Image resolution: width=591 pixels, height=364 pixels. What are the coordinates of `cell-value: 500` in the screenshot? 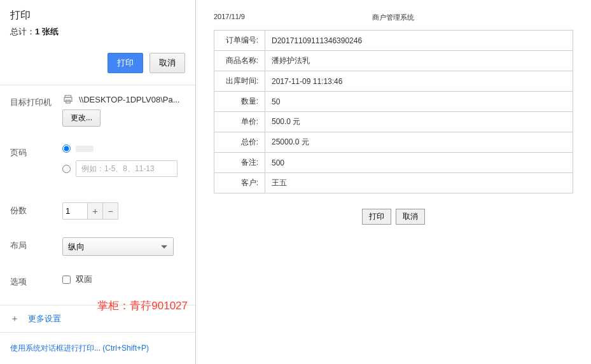 It's located at (419, 163).